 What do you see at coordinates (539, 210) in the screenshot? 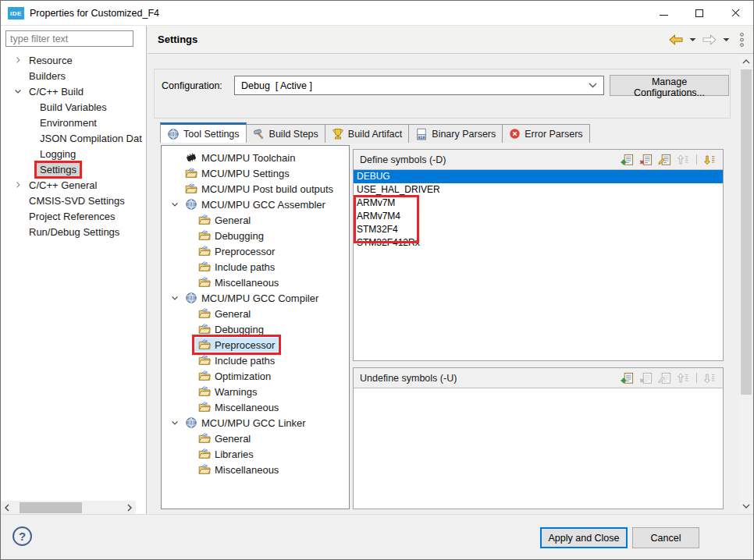
I see `define-symbols-list: DEBUGUSE_HAL_DRIVERARMv7MARMv7M4STM32F4S…` at bounding box center [539, 210].